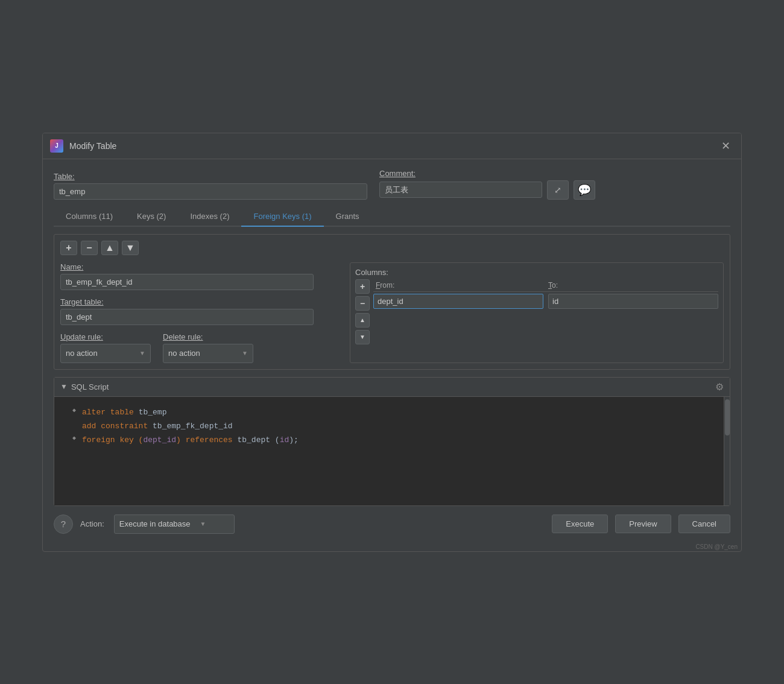  Describe the element at coordinates (206, 440) in the screenshot. I see `sql-references: ) references` at that location.